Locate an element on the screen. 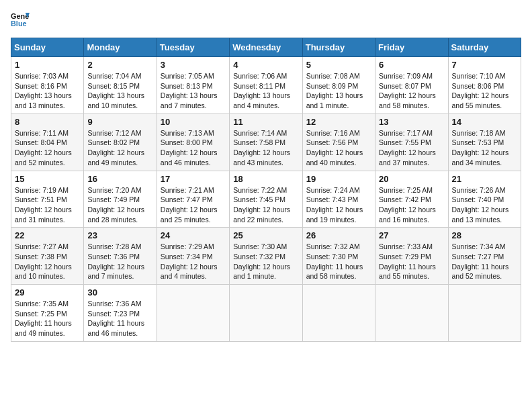  calendar-cell: 16Sunrise: 7:20 AM Sunset: 7:49 PM Dayli… is located at coordinates (120, 199).